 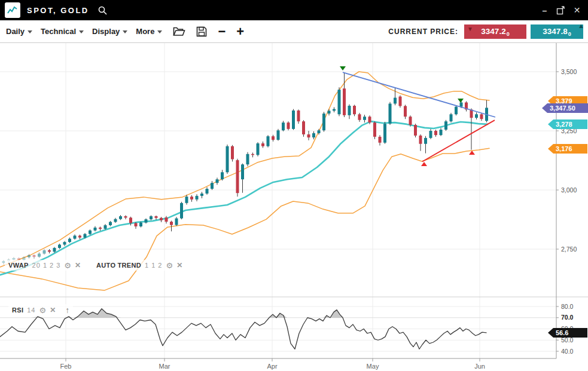 I want to click on vwap-settings-gear-icon: ⚙, so click(x=68, y=265).